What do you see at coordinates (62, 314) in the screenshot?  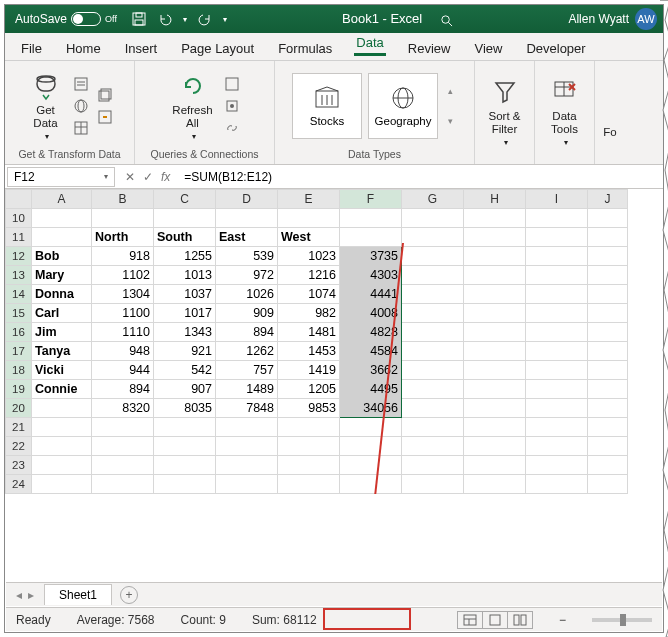 I see `cell: Carl` at bounding box center [62, 314].